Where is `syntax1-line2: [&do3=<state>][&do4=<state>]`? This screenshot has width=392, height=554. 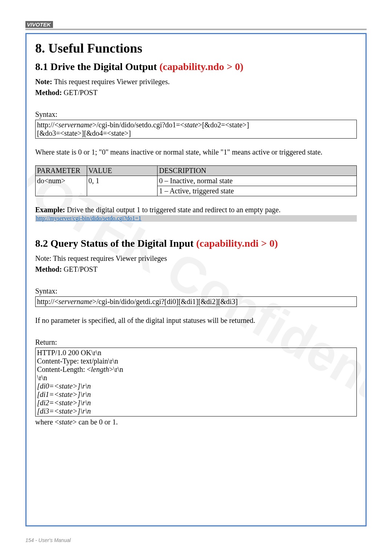
syntax1-line2: [&do3=<state>][&do4=<state>] is located at coordinates (84, 133).